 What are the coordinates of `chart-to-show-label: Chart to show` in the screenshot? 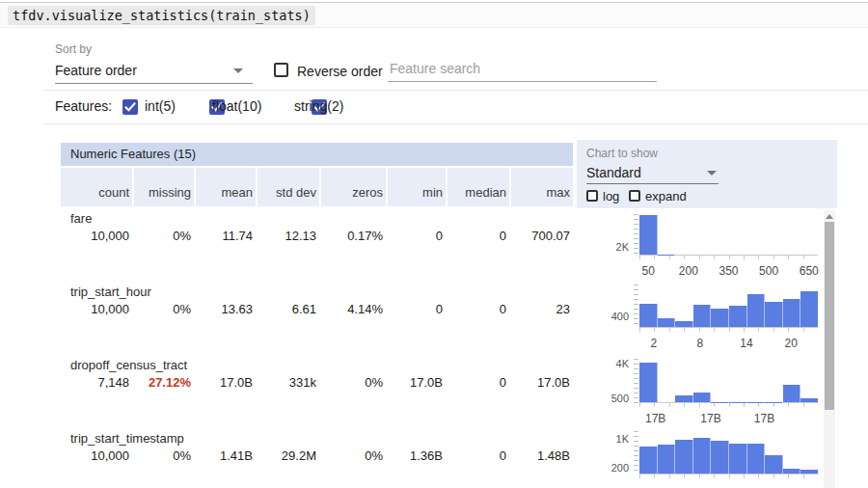 It's located at (622, 153).